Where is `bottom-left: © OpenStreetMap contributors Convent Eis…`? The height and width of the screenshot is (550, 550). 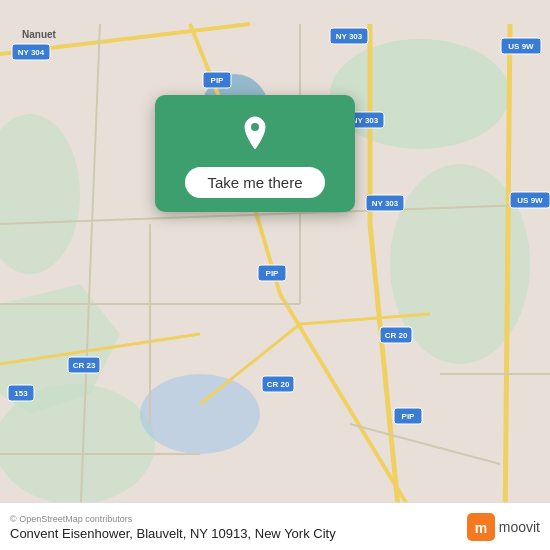
bottom-left: © OpenStreetMap contributors Convent Eis… is located at coordinates (173, 528).